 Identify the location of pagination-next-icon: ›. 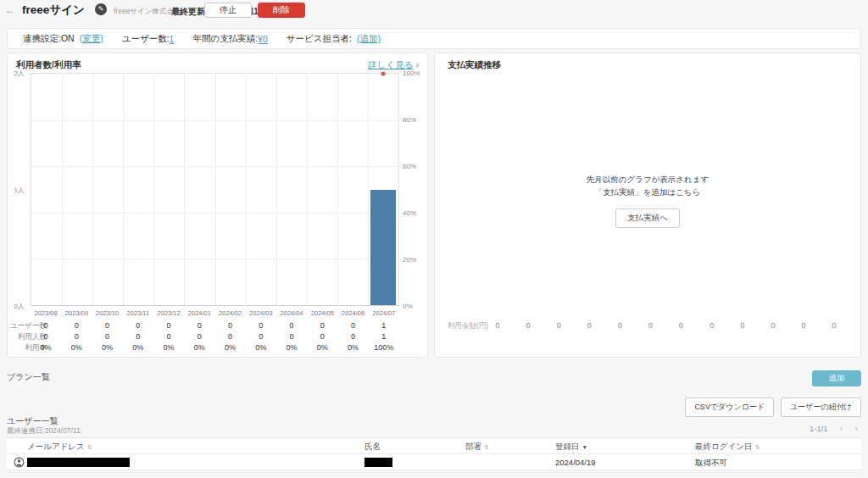
(856, 428).